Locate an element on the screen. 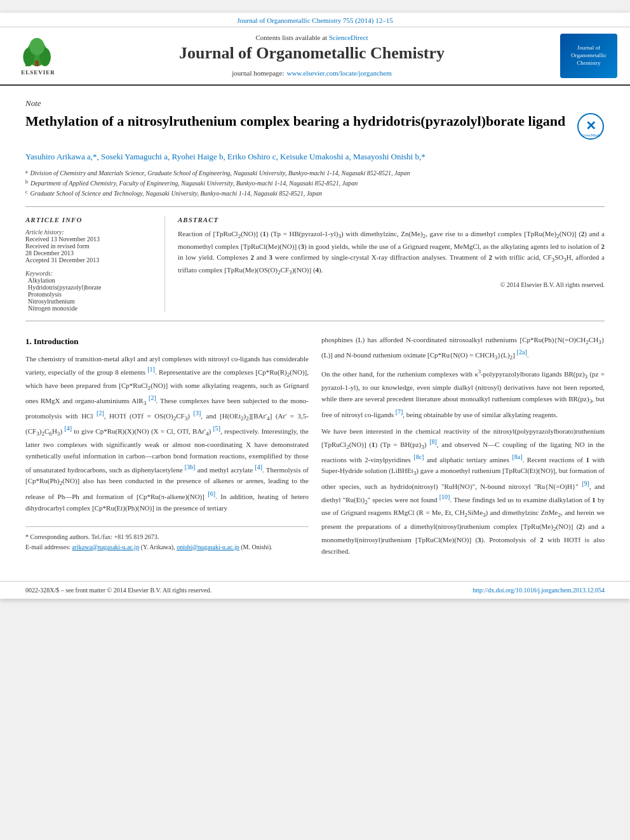 Image resolution: width=630 pixels, height=840 pixels. article-info-panel: ARTICLE INFO Article history: Received 1… is located at coordinates (95, 264).